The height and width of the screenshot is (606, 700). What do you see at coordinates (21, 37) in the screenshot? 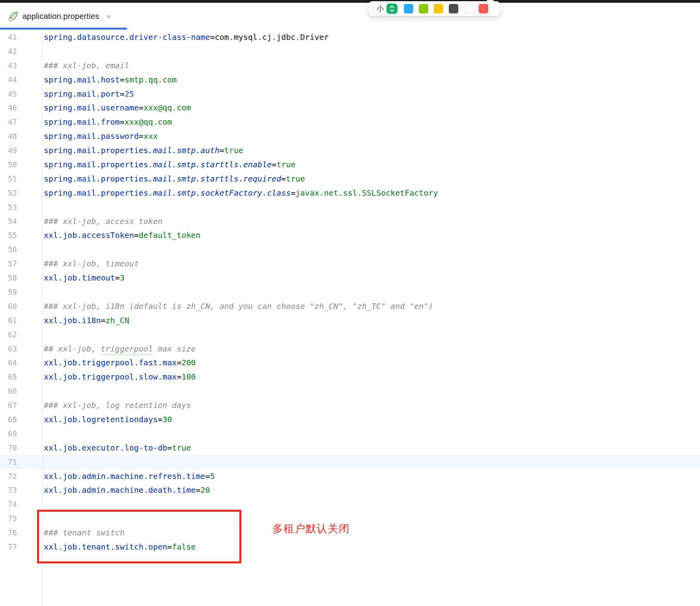
I see `line-number: 41` at bounding box center [21, 37].